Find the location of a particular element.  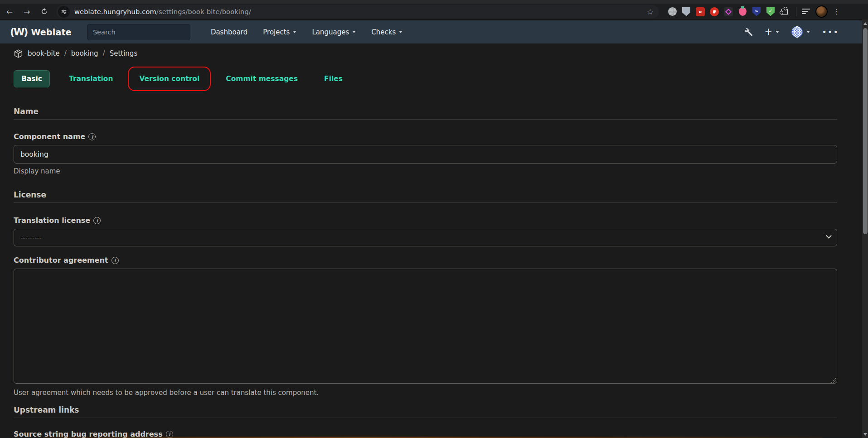

extension-blocker-hand-icon is located at coordinates (714, 12).